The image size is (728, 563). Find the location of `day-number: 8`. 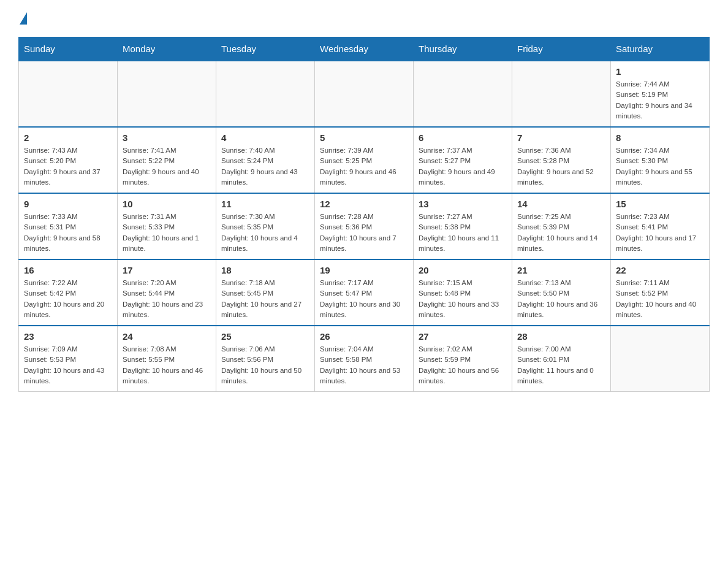

day-number: 8 is located at coordinates (660, 137).